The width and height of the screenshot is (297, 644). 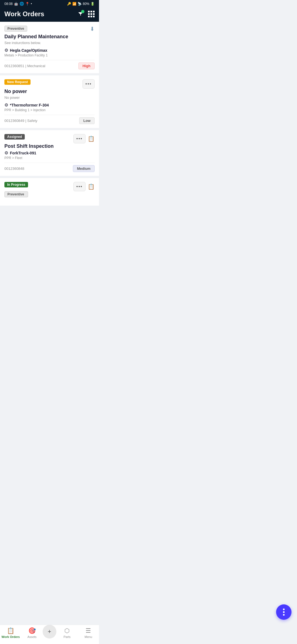 I want to click on card-title: Daily Planned Maintenance, so click(x=50, y=37).